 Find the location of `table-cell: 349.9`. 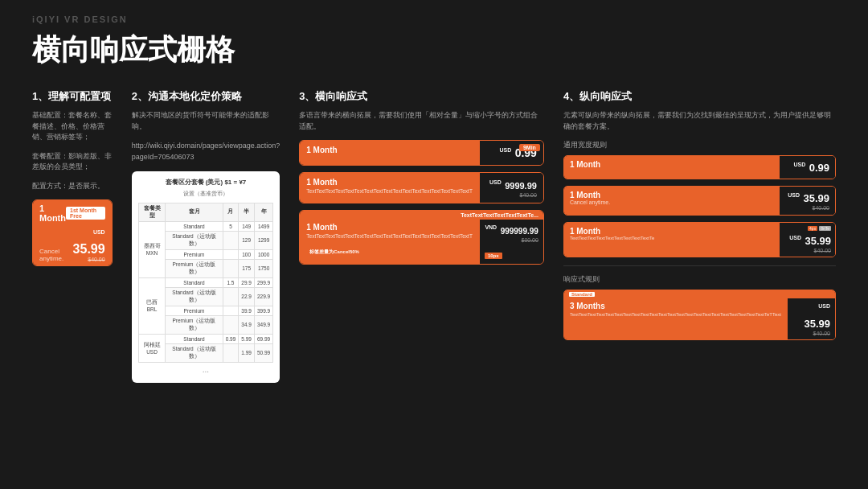

table-cell: 349.9 is located at coordinates (264, 325).